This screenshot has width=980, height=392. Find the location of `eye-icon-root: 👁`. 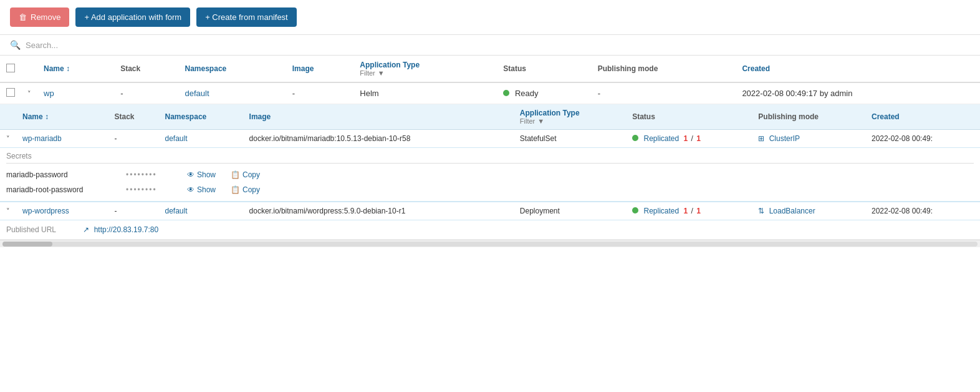

eye-icon-root: 👁 is located at coordinates (191, 190).